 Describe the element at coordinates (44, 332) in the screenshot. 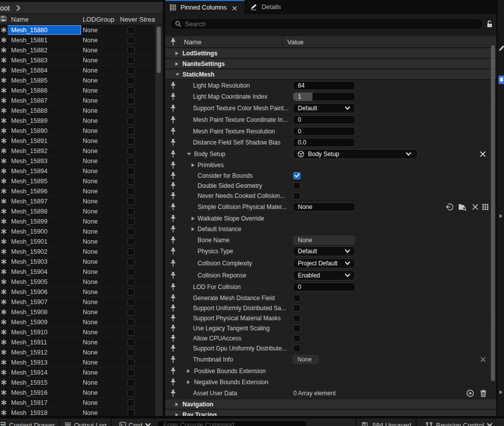

I see `mesh-name-cell: Mesh_15910` at that location.